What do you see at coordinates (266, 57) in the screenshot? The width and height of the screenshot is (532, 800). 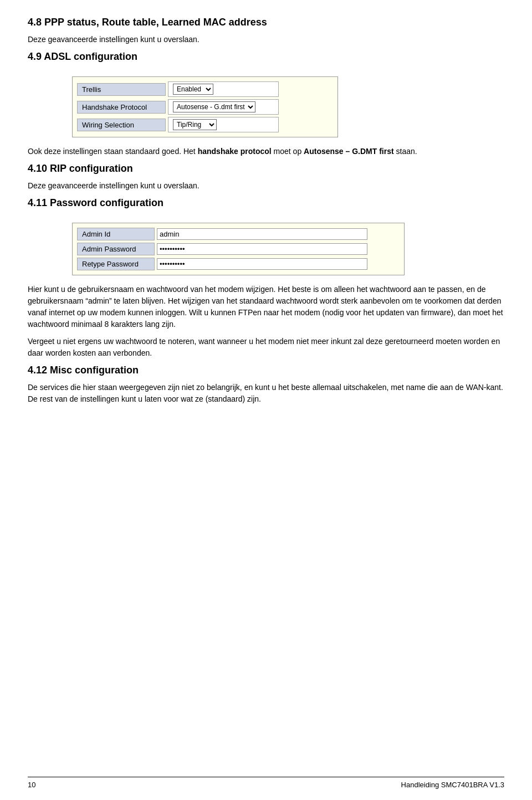 I see `section-49-heading: 4.9 ADSL configuration` at bounding box center [266, 57].